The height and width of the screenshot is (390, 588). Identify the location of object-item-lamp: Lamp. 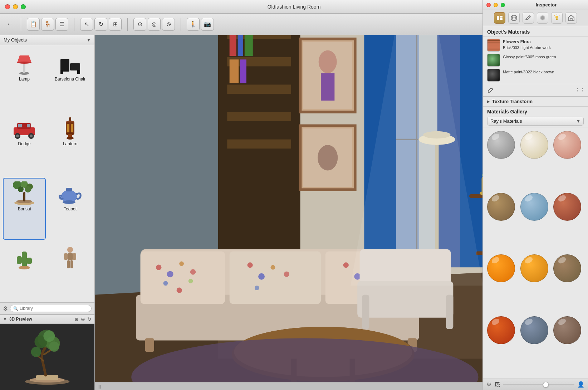
(24, 79).